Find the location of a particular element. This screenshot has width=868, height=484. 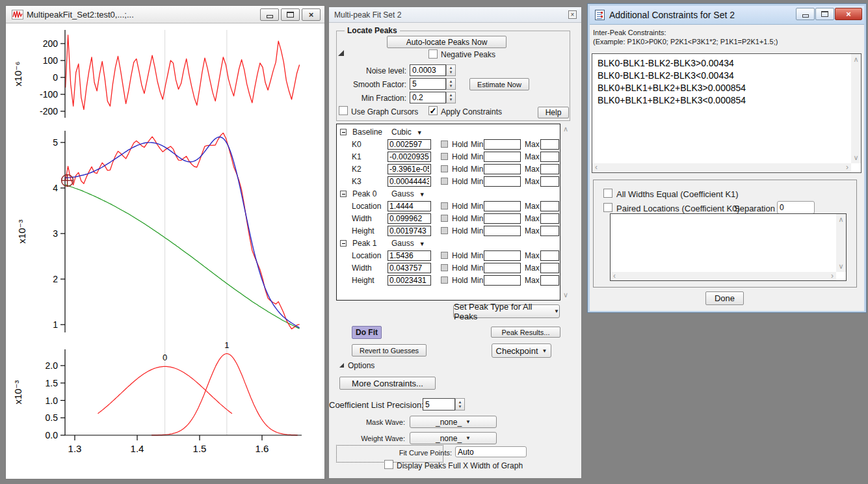

options-disclosure-icon is located at coordinates (342, 366).